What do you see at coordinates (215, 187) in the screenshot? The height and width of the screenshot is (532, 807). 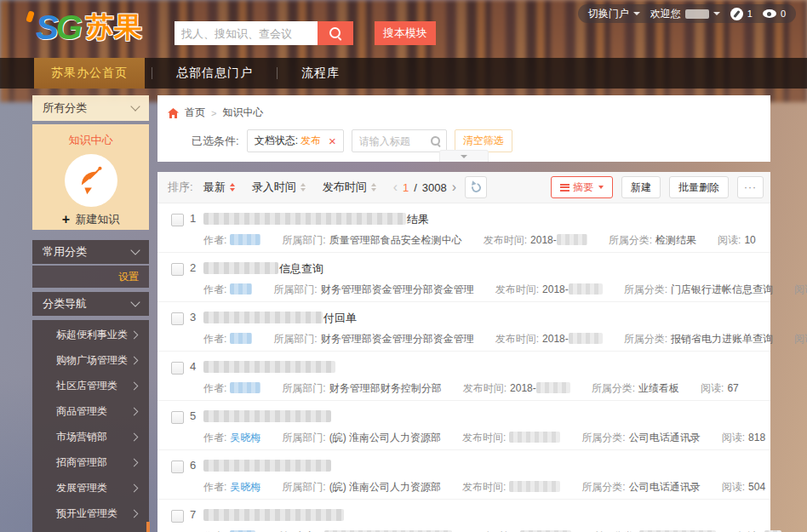 I see `sort-option-label: 最新` at bounding box center [215, 187].